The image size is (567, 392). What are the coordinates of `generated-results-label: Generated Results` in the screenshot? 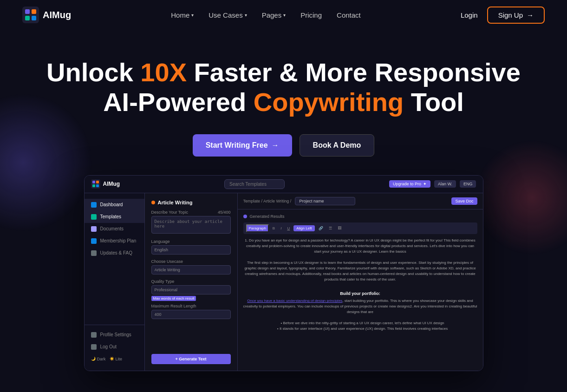 It's located at (360, 216).